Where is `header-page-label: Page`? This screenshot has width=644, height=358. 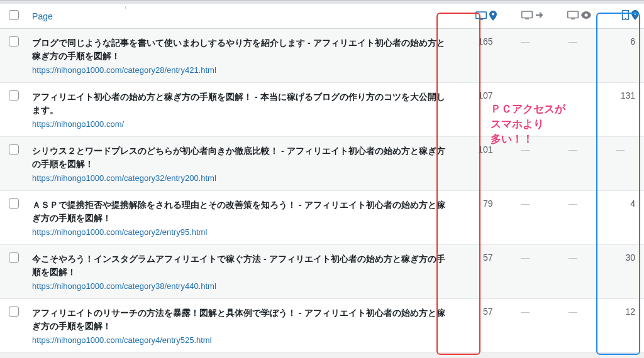 header-page-label: Page is located at coordinates (43, 16).